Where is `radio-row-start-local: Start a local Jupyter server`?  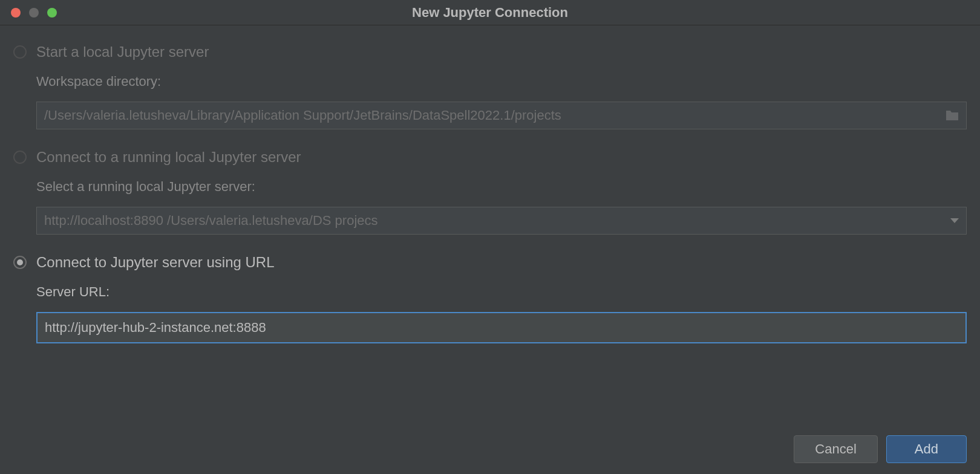
radio-row-start-local: Start a local Jupyter server is located at coordinates (490, 52).